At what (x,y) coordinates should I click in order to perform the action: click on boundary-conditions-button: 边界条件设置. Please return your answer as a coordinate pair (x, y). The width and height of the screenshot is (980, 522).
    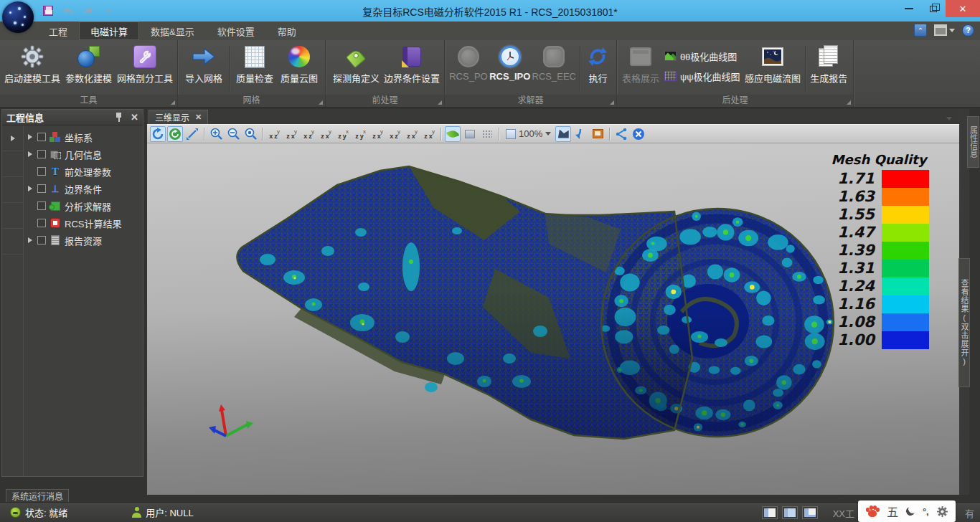
    Looking at the image, I should click on (412, 64).